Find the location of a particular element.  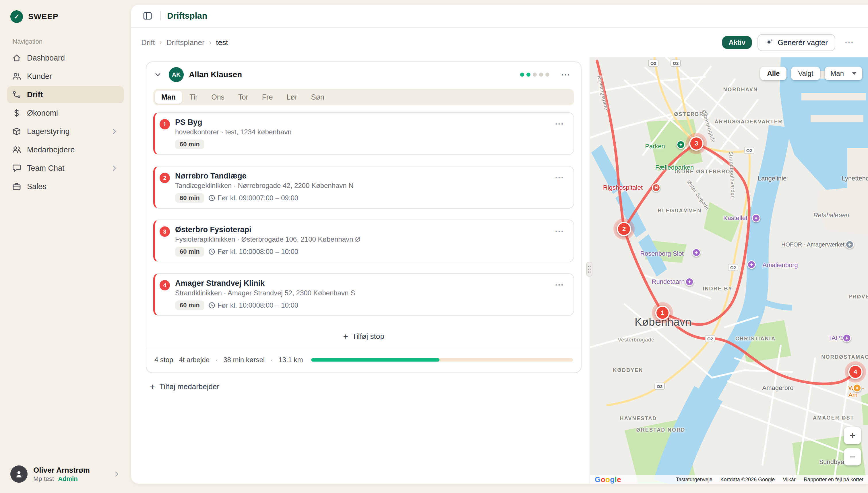

stop-number-badge: 4 is located at coordinates (165, 285).